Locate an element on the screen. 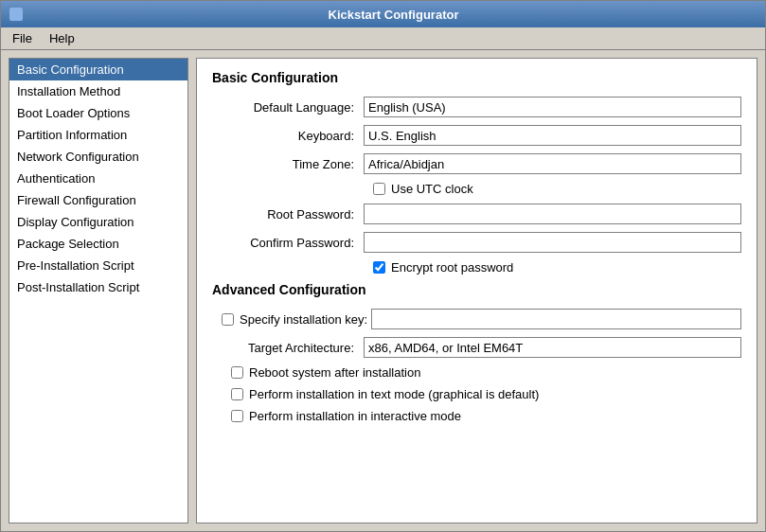 The height and width of the screenshot is (532, 766). keyboard-row: Keyboard: is located at coordinates (477, 135).